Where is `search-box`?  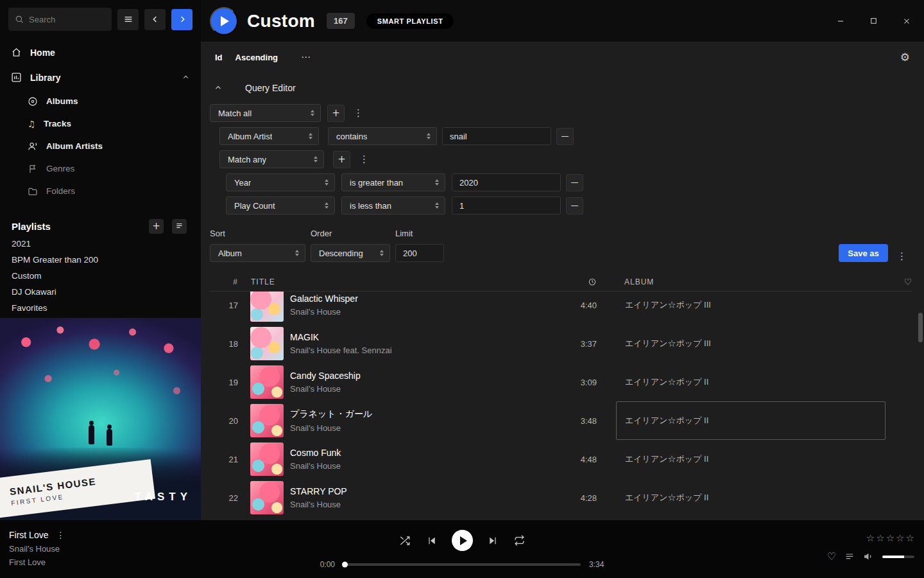 search-box is located at coordinates (60, 19).